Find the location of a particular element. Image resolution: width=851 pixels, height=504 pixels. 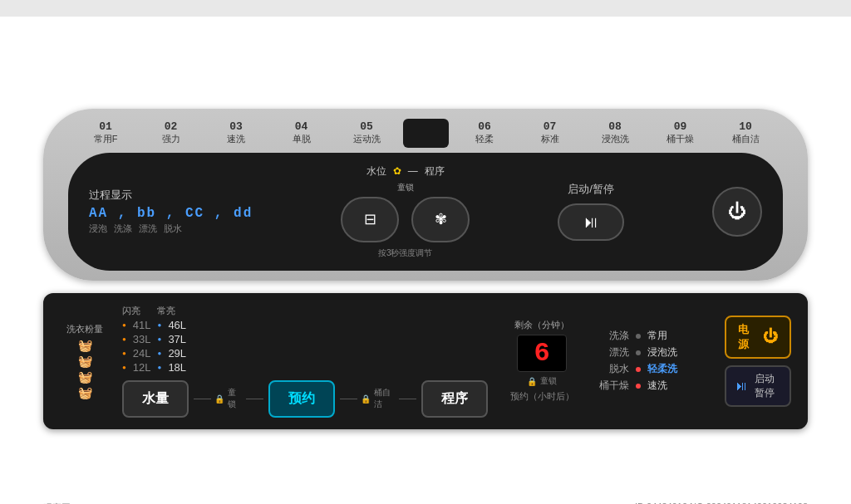

sun-icon: ✿ is located at coordinates (397, 171).